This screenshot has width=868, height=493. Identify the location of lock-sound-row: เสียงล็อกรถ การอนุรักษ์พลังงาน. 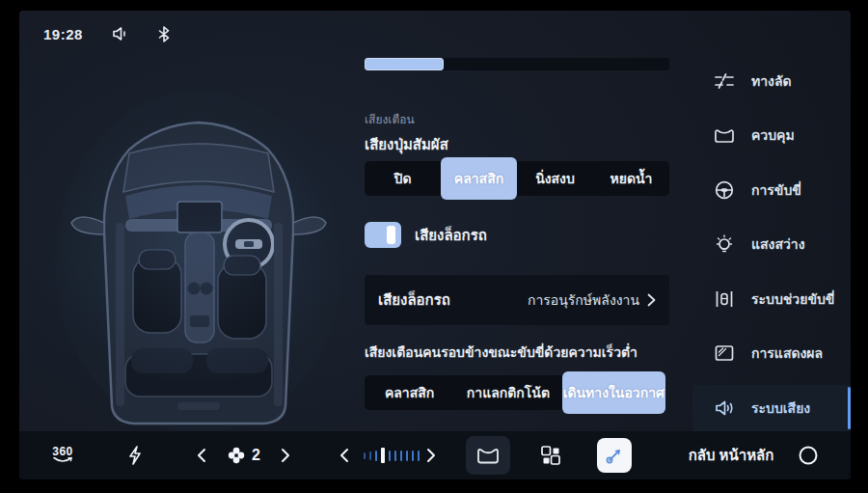
(517, 300).